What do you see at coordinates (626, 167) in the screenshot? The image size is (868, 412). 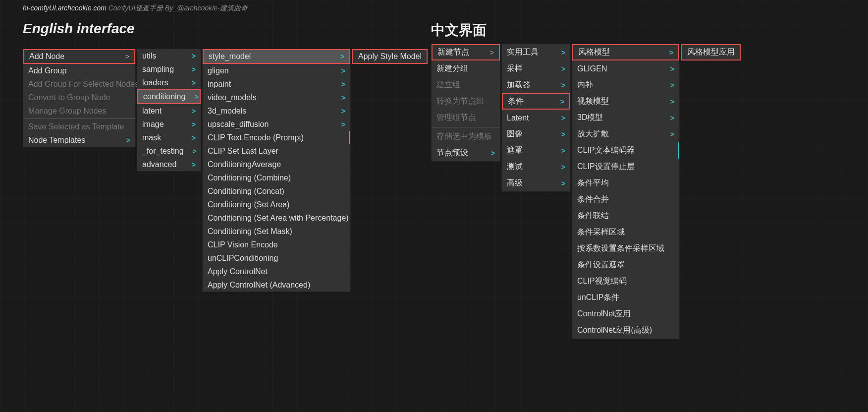 I see `menu-item: CLIP设置停止层` at bounding box center [626, 167].